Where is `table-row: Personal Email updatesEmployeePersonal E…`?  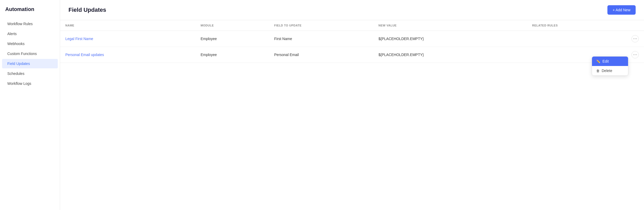 table-row: Personal Email updatesEmployeePersonal E… is located at coordinates (352, 55).